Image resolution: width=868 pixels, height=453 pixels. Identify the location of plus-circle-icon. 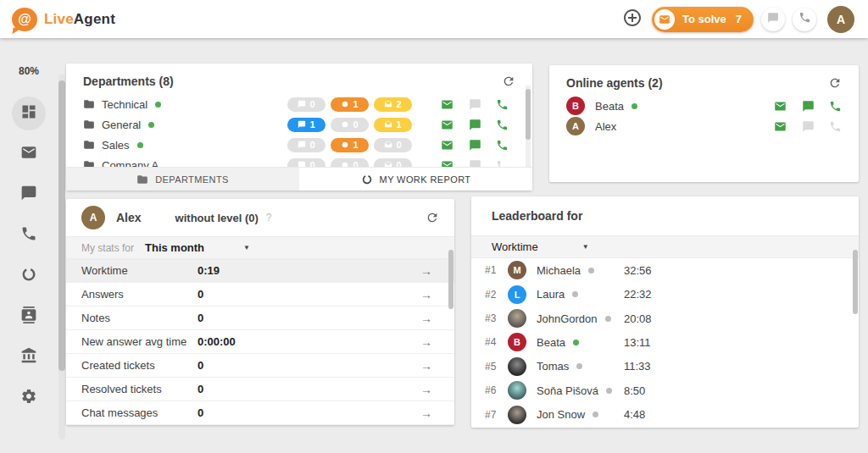
(632, 19).